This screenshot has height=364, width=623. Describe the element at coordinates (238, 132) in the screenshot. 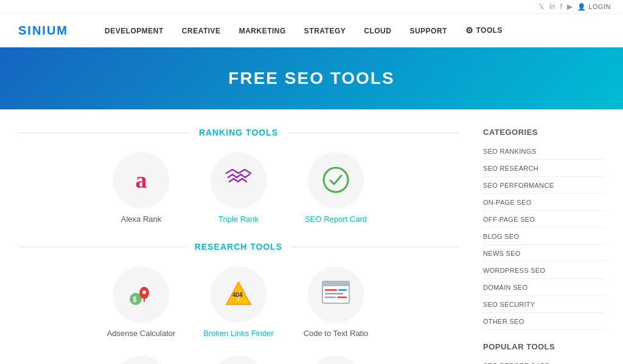

I see `ranking-section-title: RANKING TOOLS` at that location.